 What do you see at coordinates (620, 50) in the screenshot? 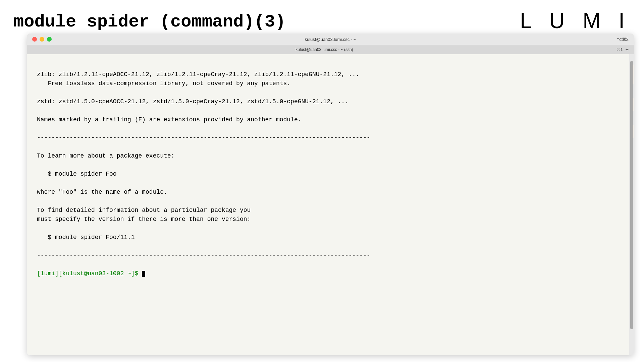
I see `tab-shortcut: ⌘1` at bounding box center [620, 50].